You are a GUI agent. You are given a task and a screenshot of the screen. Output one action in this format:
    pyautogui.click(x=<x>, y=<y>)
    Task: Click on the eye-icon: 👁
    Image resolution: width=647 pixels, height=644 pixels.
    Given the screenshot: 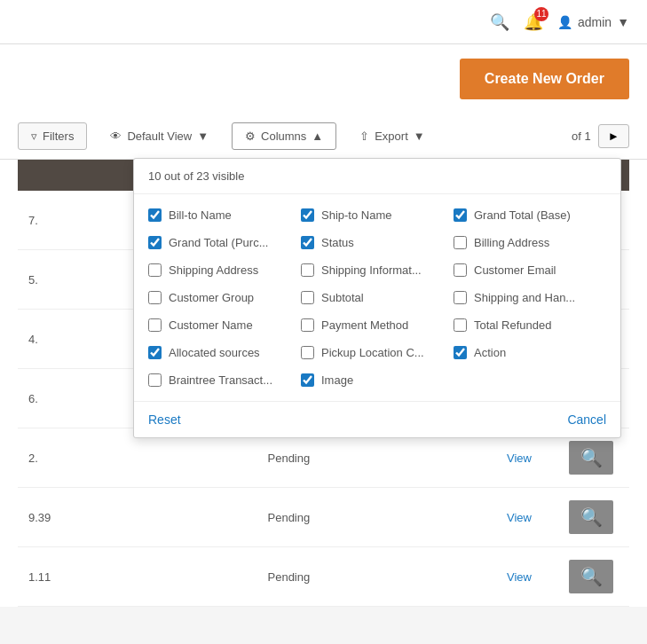 What is the action you would take?
    pyautogui.click(x=115, y=137)
    